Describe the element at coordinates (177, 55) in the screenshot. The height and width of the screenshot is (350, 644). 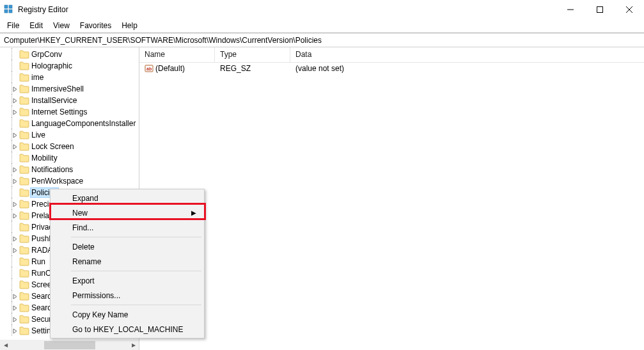
I see `column-header-name: Name` at that location.